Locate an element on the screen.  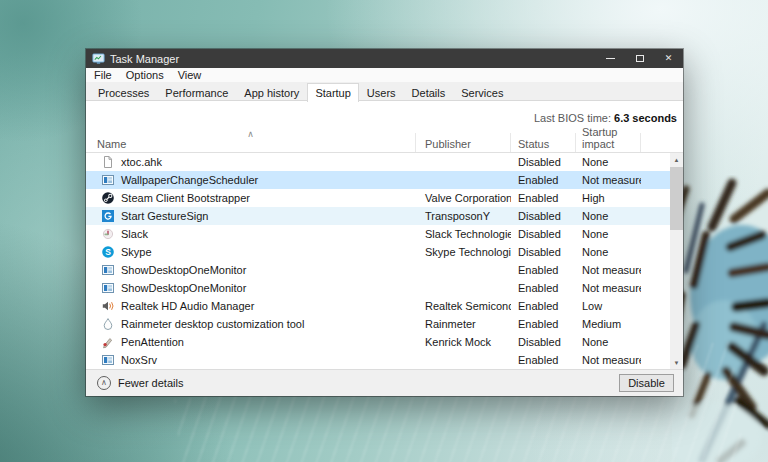
window-title: Task Manager is located at coordinates (144, 59).